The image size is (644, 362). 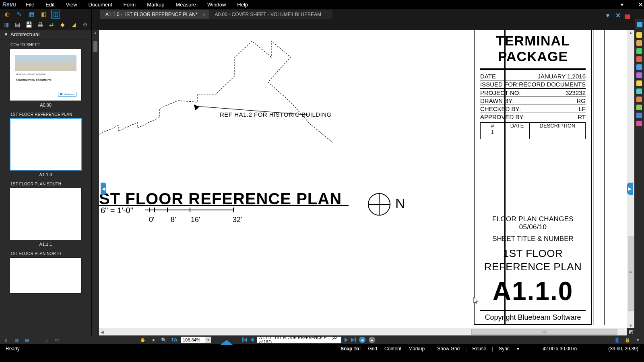 What do you see at coordinates (40, 25) in the screenshot?
I see `print-icon: 🖶` at bounding box center [40, 25].